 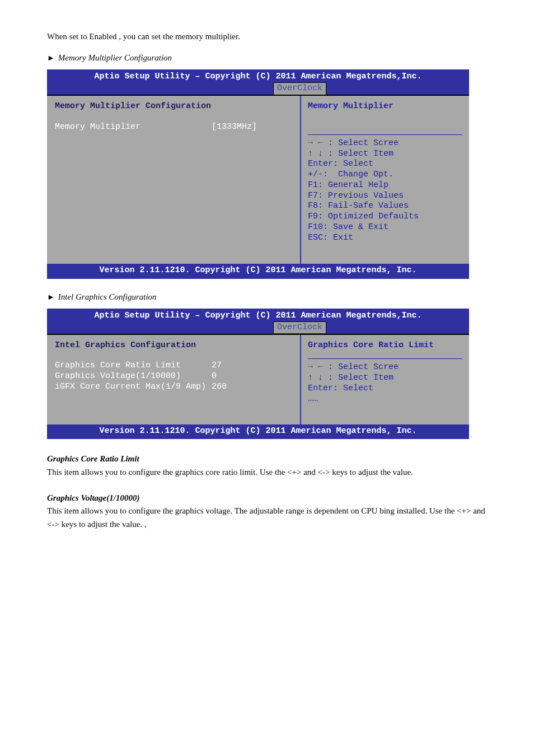 I want to click on bios-help-title: Memory Multiplier, so click(x=385, y=106).